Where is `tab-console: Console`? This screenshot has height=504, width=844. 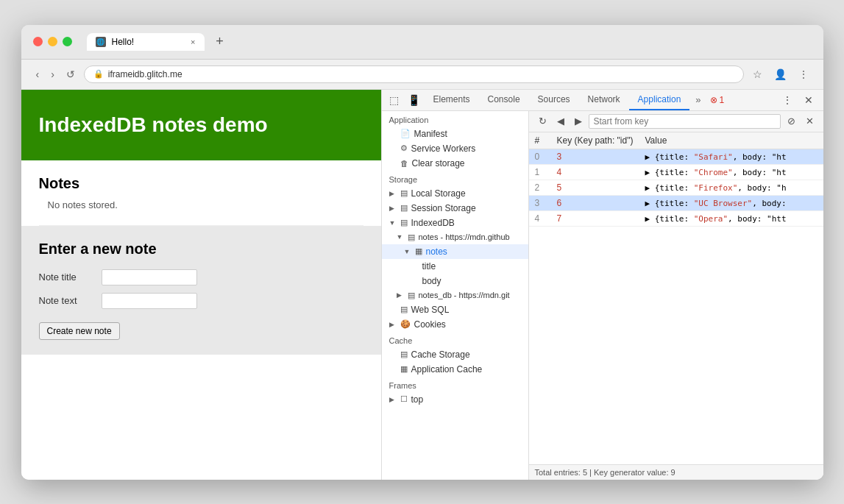
tab-console: Console is located at coordinates (504, 100).